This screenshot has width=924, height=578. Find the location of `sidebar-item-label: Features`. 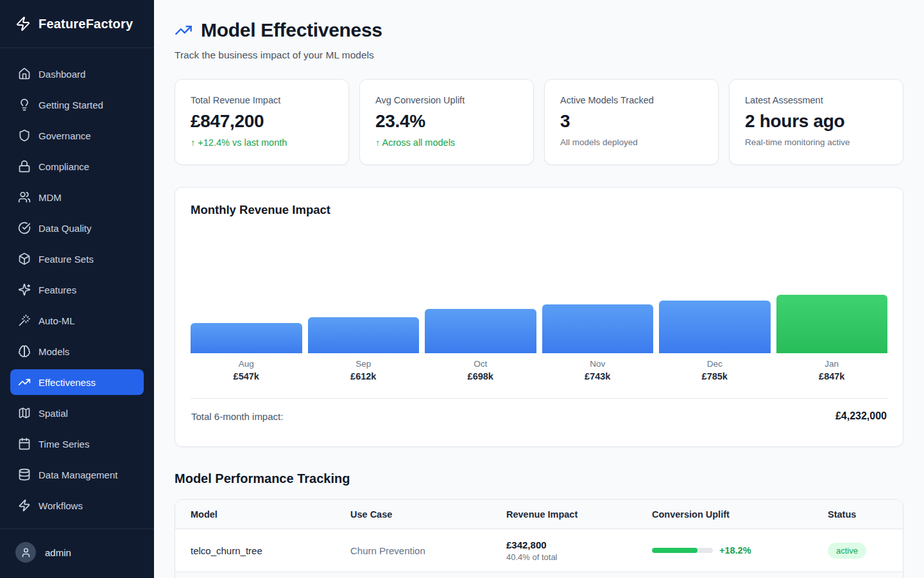

sidebar-item-label: Features is located at coordinates (58, 290).